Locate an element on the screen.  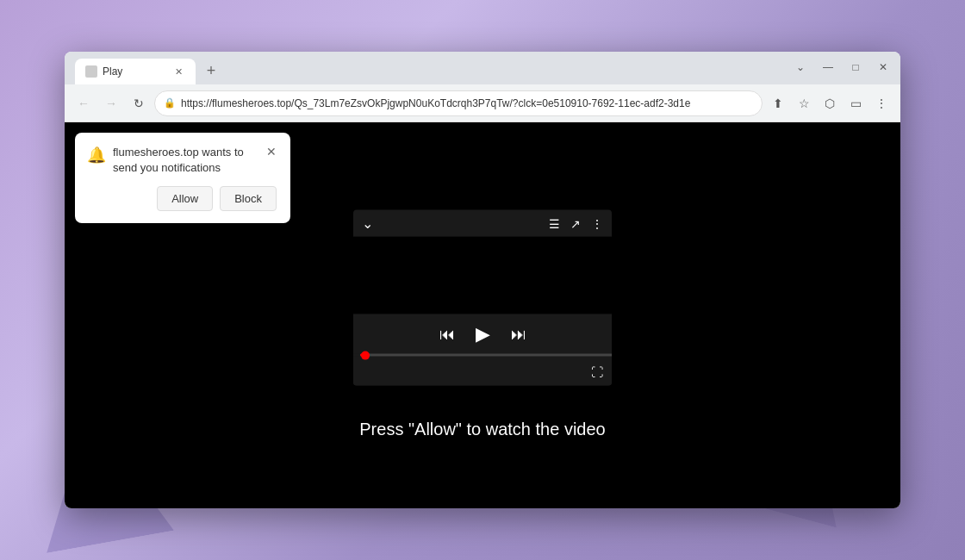
player-controls: ⏮ ▶ ⏭ is located at coordinates (482, 334).